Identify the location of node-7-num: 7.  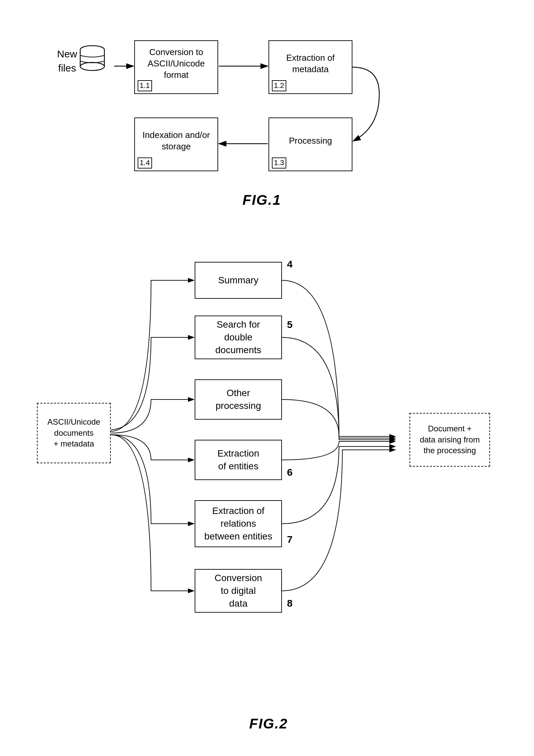
(290, 539).